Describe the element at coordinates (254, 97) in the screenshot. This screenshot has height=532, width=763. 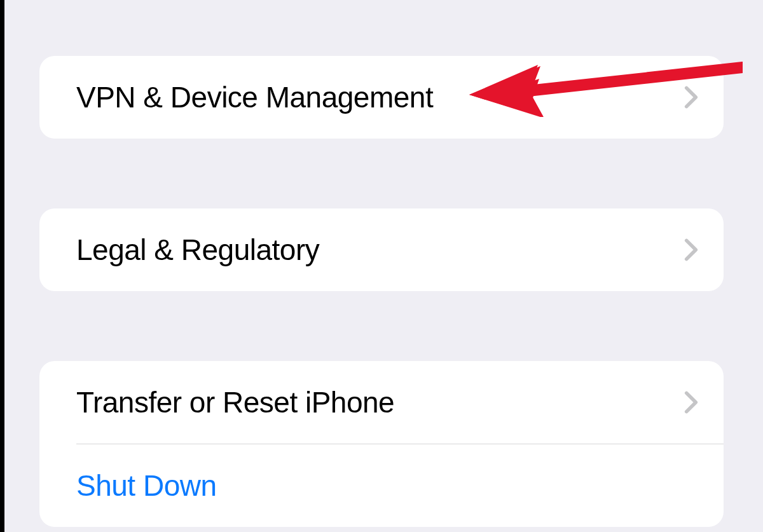
I see `row-label: VPN & Device Management` at that location.